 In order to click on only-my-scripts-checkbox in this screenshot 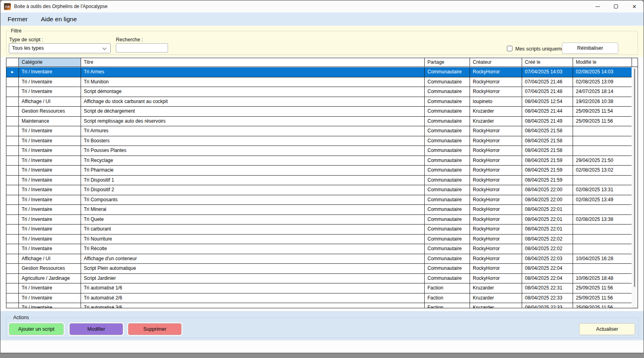, I will do `click(510, 49)`.